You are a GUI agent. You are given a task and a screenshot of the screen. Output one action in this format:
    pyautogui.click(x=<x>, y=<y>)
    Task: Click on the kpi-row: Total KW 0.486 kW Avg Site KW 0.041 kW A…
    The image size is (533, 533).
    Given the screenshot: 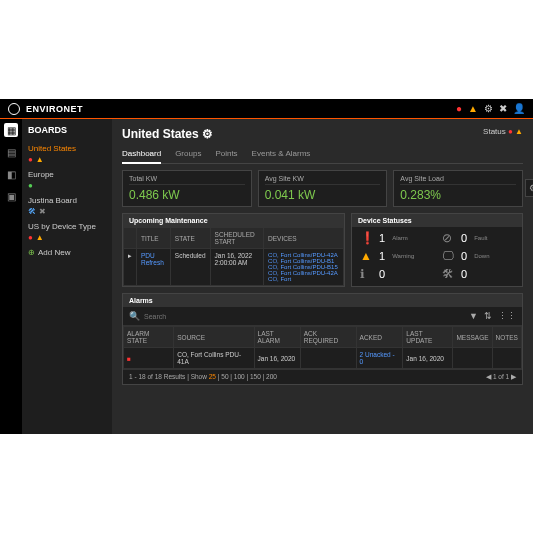 What is the action you would take?
    pyautogui.click(x=322, y=188)
    